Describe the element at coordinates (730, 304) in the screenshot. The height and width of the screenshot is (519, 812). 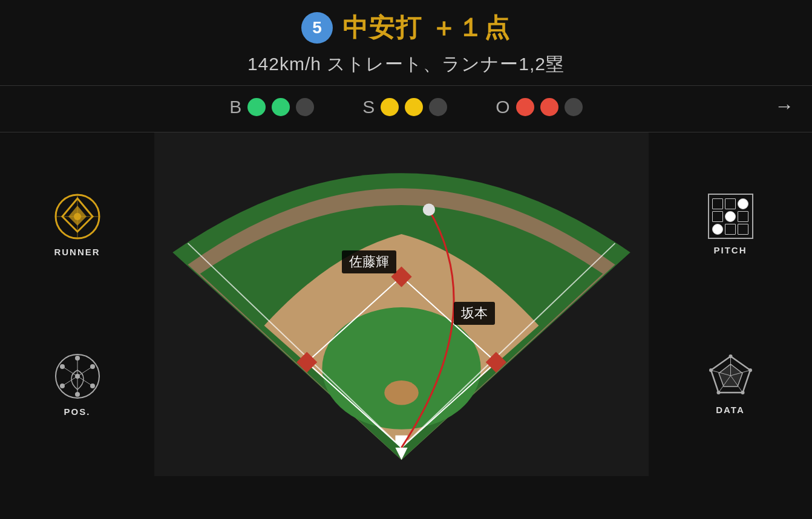
I see `right-panel: PITCH` at that location.